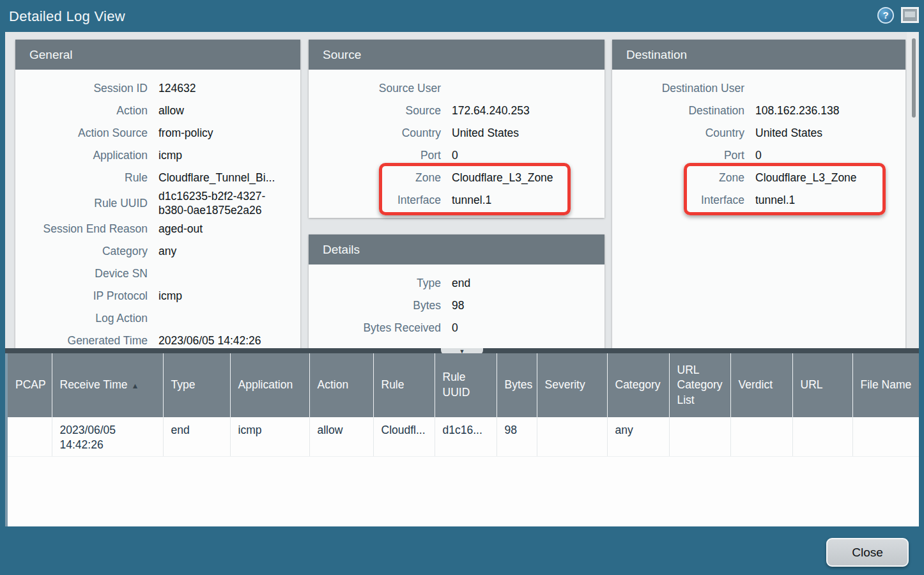 This screenshot has height=575, width=924. Describe the element at coordinates (87, 133) in the screenshot. I see `field-label: Action Source` at that location.